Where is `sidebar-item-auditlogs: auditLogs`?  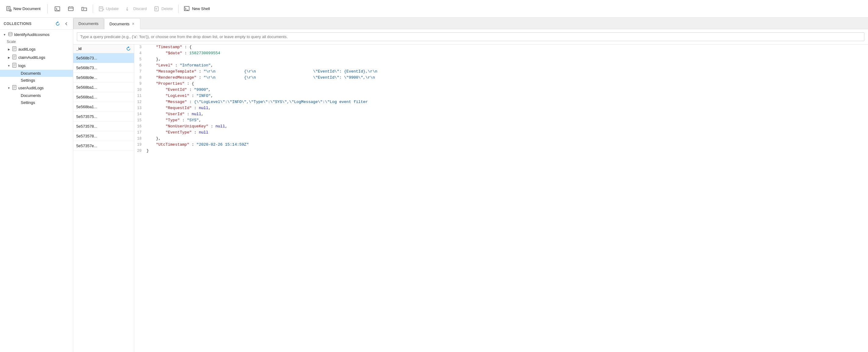
sidebar-item-auditlogs: auditLogs is located at coordinates (36, 49).